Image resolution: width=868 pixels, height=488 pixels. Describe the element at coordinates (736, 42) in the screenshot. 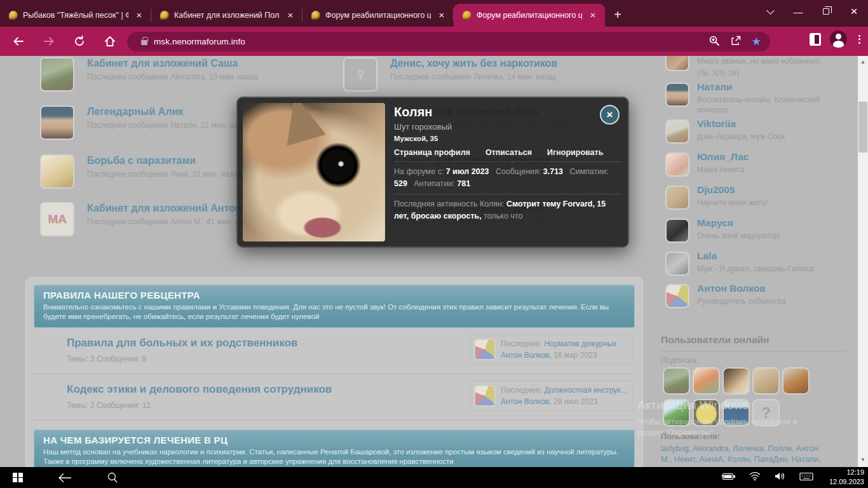

I see `share-icon` at that location.